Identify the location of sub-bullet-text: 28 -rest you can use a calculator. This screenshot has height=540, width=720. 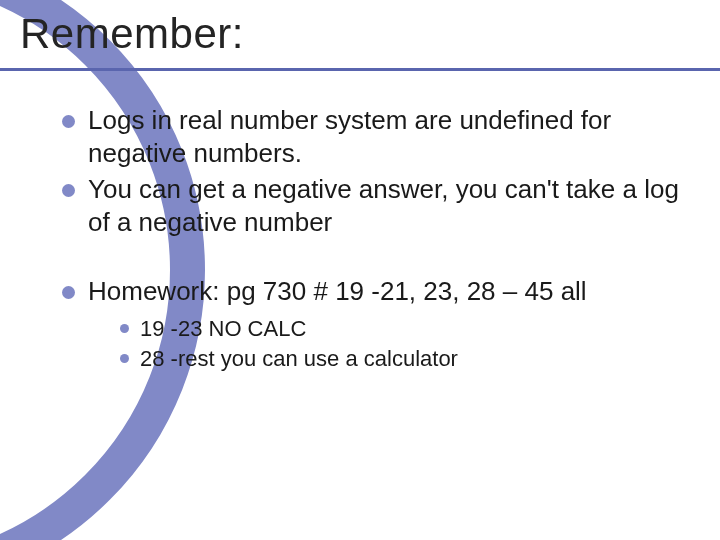
(299, 358).